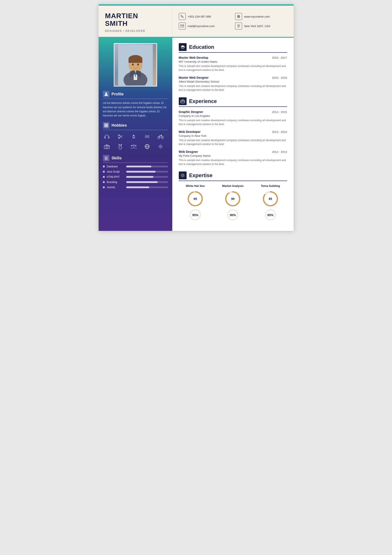 This screenshot has height=555, width=392. Describe the element at coordinates (116, 177) in the screenshot. I see `skill-name: HTML/PHT` at that location.